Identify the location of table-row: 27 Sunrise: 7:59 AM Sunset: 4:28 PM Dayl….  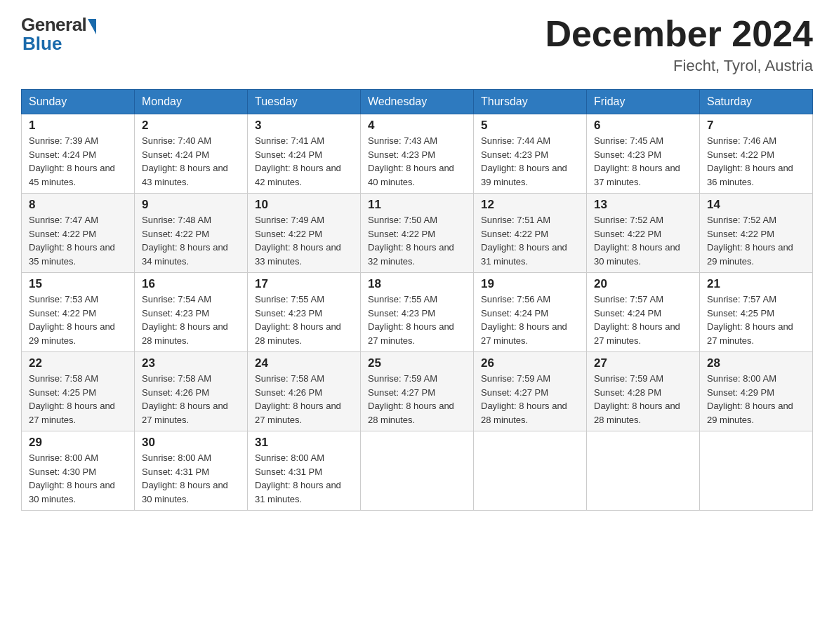
(643, 391).